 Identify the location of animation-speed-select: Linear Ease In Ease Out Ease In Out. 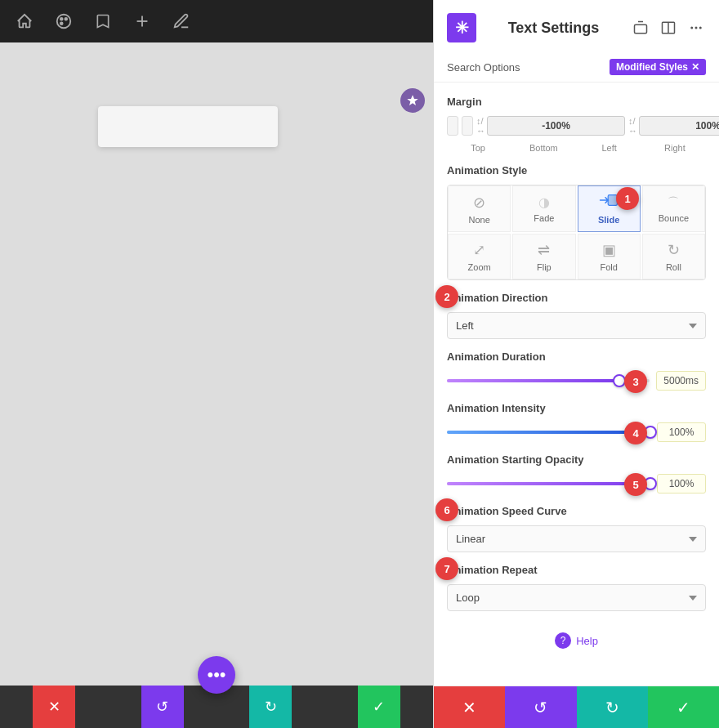
(577, 539).